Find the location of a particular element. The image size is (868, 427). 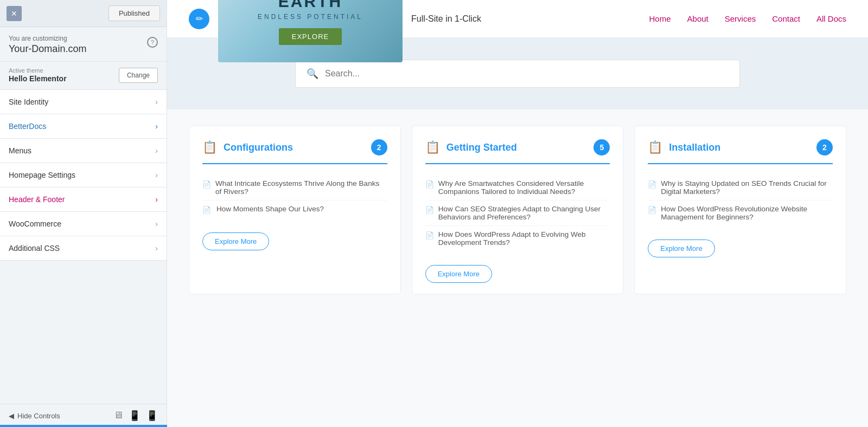

banner-explore-button: EXPLORE is located at coordinates (310, 37).